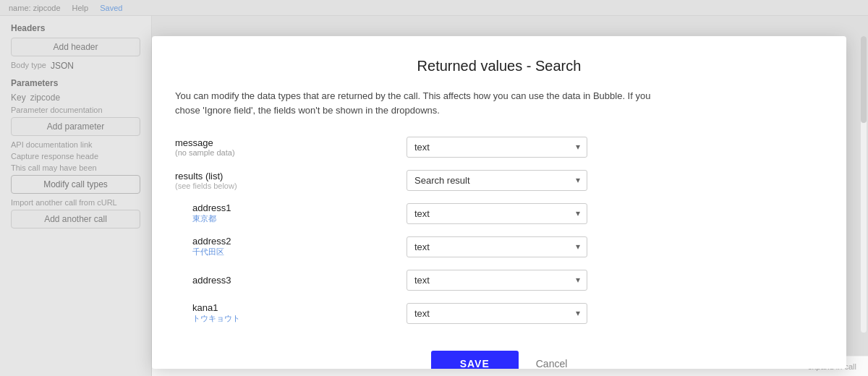 The width and height of the screenshot is (868, 376). What do you see at coordinates (291, 181) in the screenshot?
I see `field-label-col: results (list)(see fields below)` at bounding box center [291, 181].